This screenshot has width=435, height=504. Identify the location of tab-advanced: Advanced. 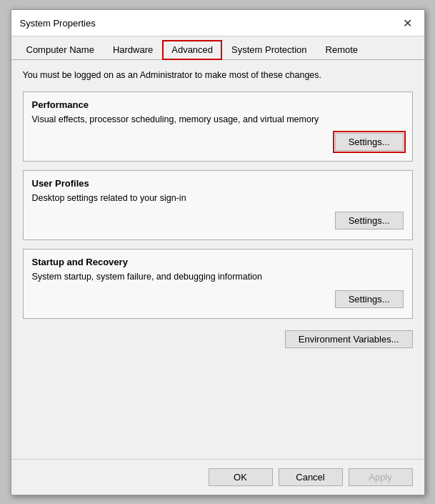
(192, 50).